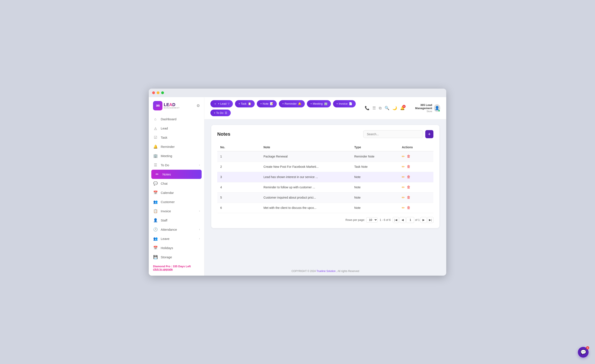 This screenshot has width=595, height=364. What do you see at coordinates (177, 202) in the screenshot?
I see `sidebar-item-customer: 👥 Customer` at bounding box center [177, 202].